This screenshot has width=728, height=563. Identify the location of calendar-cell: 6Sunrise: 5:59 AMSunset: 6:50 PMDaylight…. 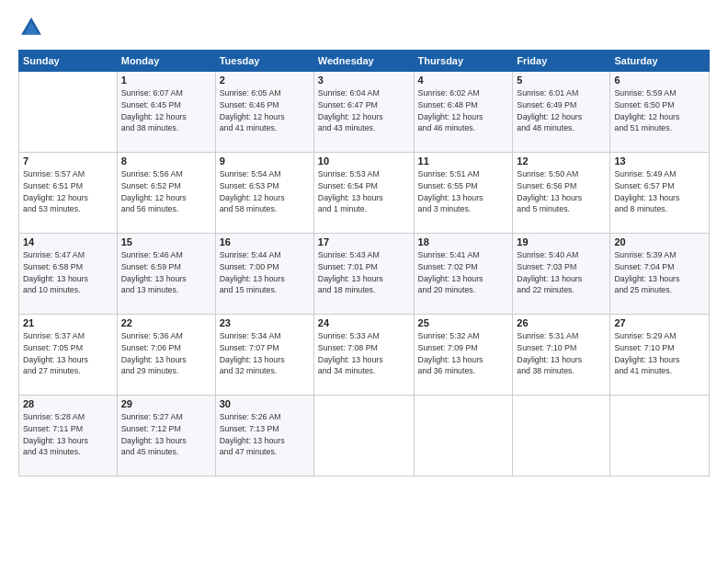
(660, 112).